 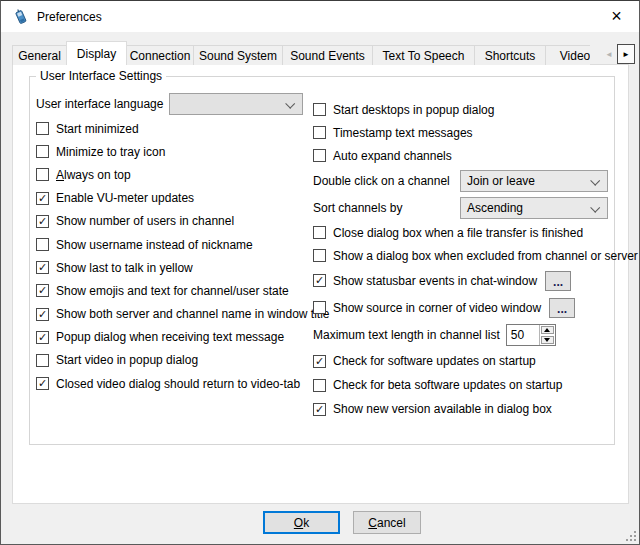 I want to click on checkbox-button-row: Show source in corner of video window ..…, so click(x=464, y=308).